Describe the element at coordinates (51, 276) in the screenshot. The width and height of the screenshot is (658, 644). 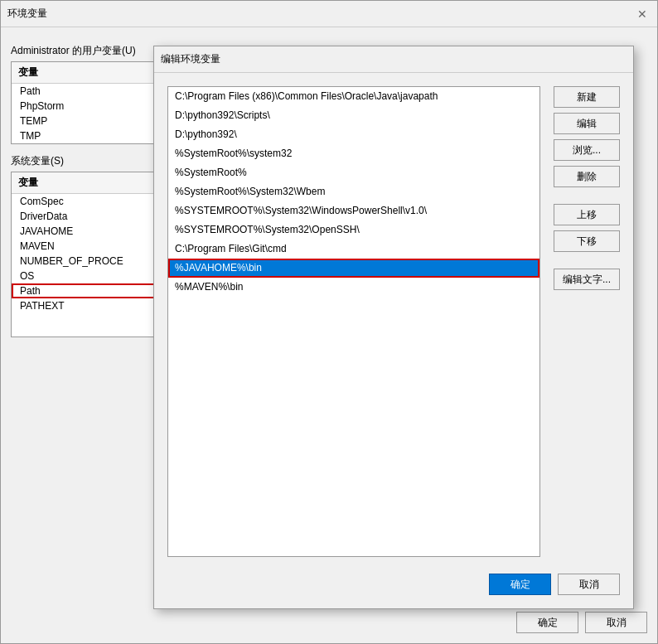
I see `sys-cell-os: OS` at that location.